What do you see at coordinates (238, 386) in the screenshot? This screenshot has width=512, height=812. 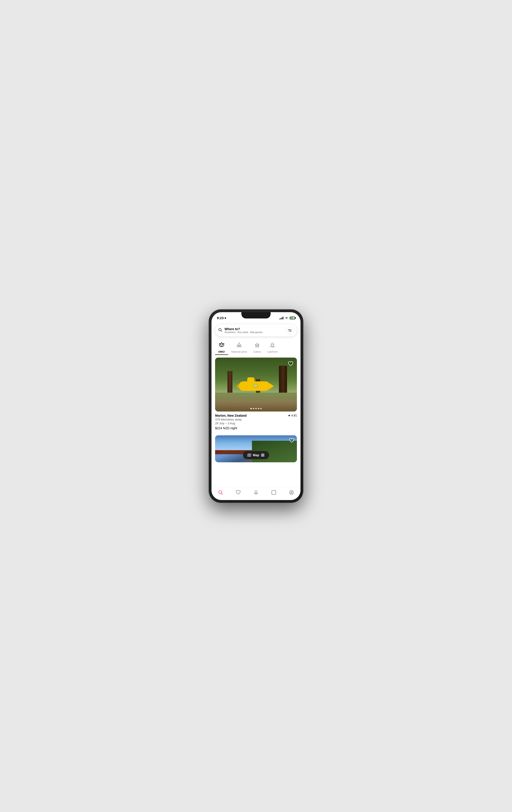 I see `sub-prop` at bounding box center [238, 386].